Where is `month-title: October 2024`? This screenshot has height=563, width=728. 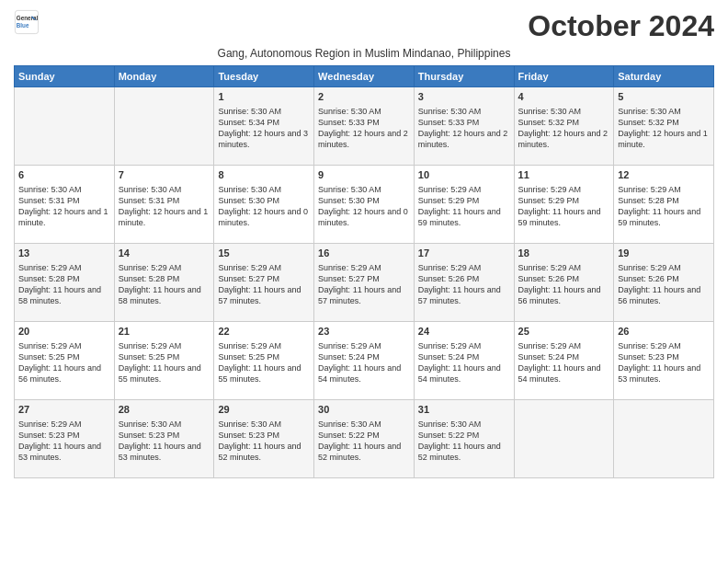
month-title: October 2024 is located at coordinates (621, 26).